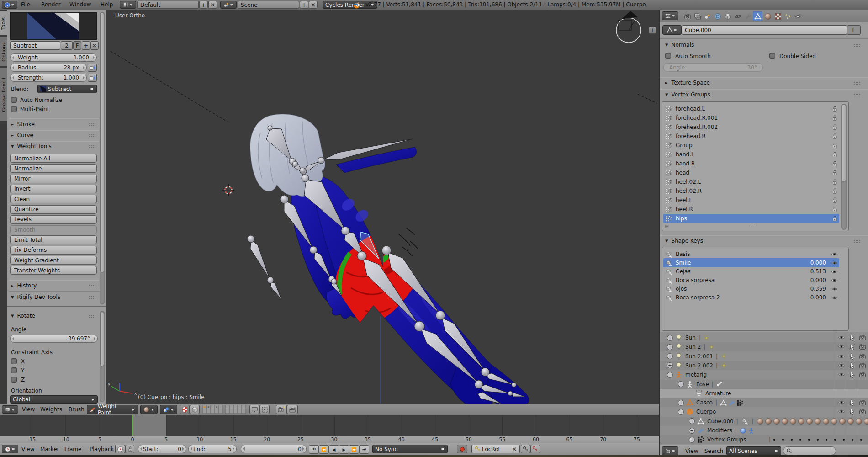  Describe the element at coordinates (130, 449) in the screenshot. I see `lock-button` at that location.